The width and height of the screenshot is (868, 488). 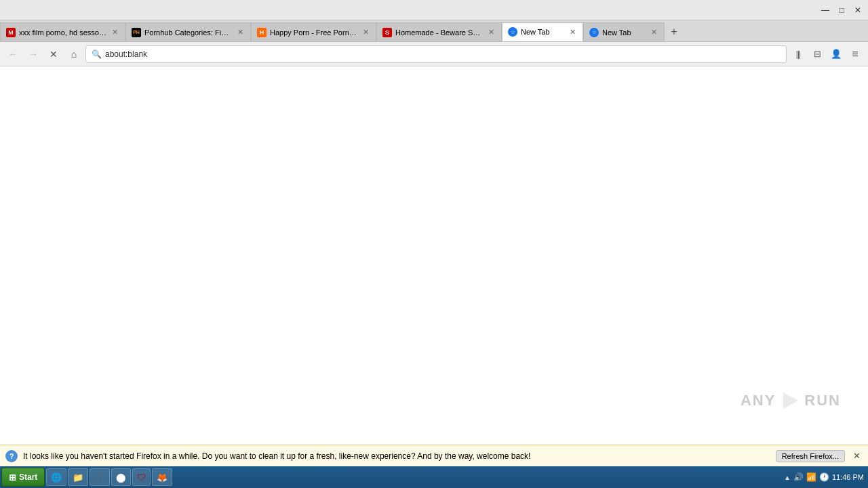 What do you see at coordinates (141, 477) in the screenshot?
I see `taskbar-item-antivirus: 🛡` at bounding box center [141, 477].